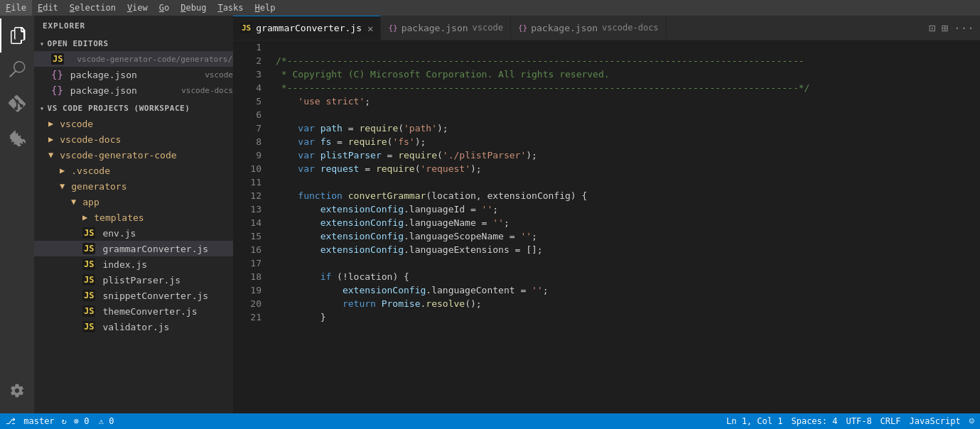  What do you see at coordinates (134, 90) in the screenshot?
I see `open-editor-package-docs: {} package.json vscode-docs` at bounding box center [134, 90].